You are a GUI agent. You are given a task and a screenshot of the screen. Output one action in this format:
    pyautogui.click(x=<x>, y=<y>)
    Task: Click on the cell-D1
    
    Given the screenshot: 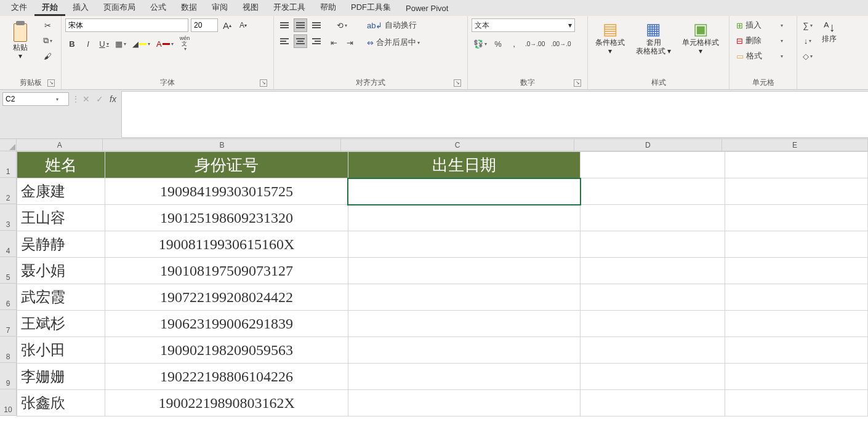 What is the action you would take?
    pyautogui.click(x=653, y=165)
    